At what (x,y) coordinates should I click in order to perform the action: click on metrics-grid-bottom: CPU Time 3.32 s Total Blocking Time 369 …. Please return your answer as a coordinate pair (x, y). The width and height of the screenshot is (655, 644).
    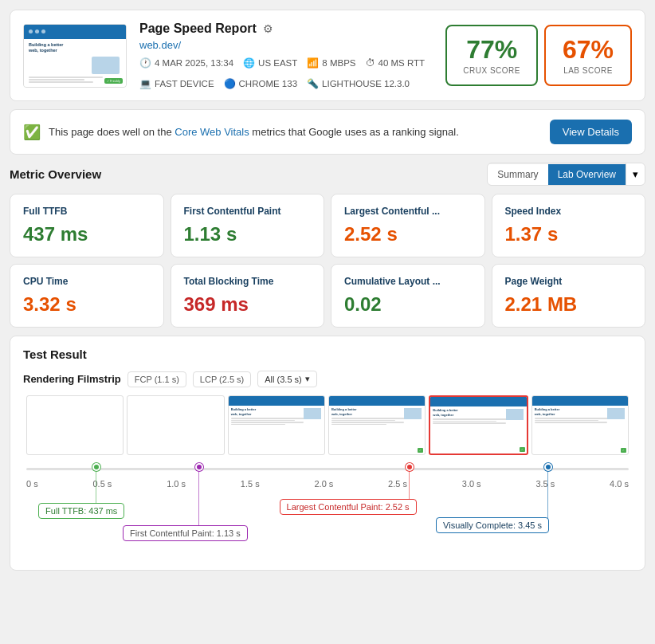
    Looking at the image, I should click on (328, 296).